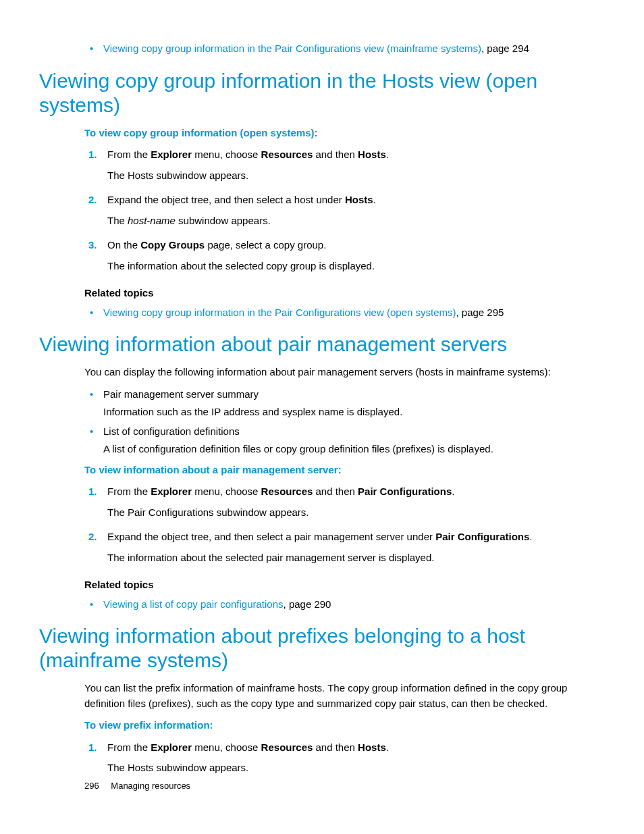 The width and height of the screenshot is (644, 834). Describe the element at coordinates (354, 450) in the screenshot. I see `bullet-desc: A list of configuration definition files…` at that location.